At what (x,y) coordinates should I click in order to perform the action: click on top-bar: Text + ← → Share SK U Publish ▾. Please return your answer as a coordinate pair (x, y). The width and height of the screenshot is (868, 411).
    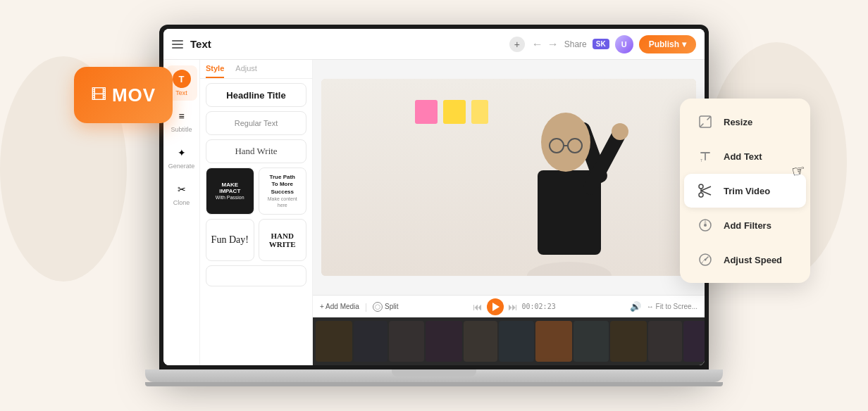
    Looking at the image, I should click on (434, 44).